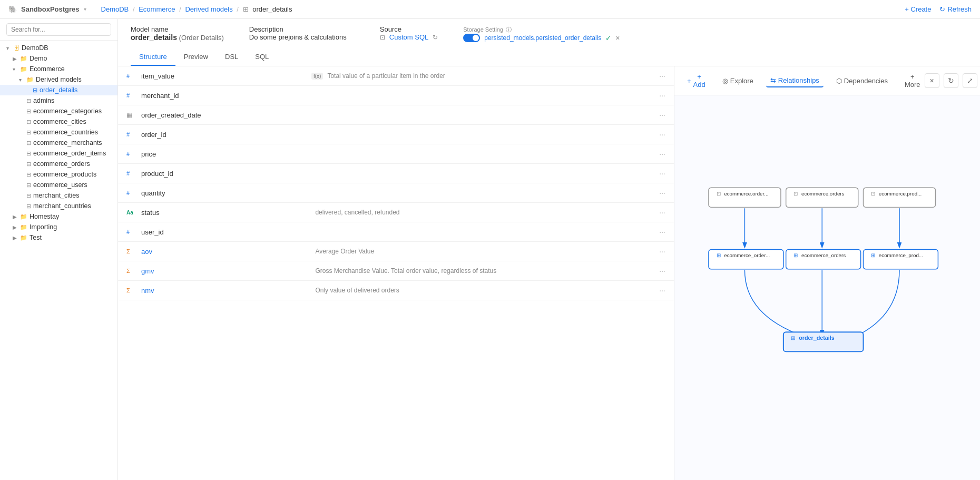 The image size is (980, 480). I want to click on table-row: Aa status delivered, cancelled, refunded…, so click(396, 213).